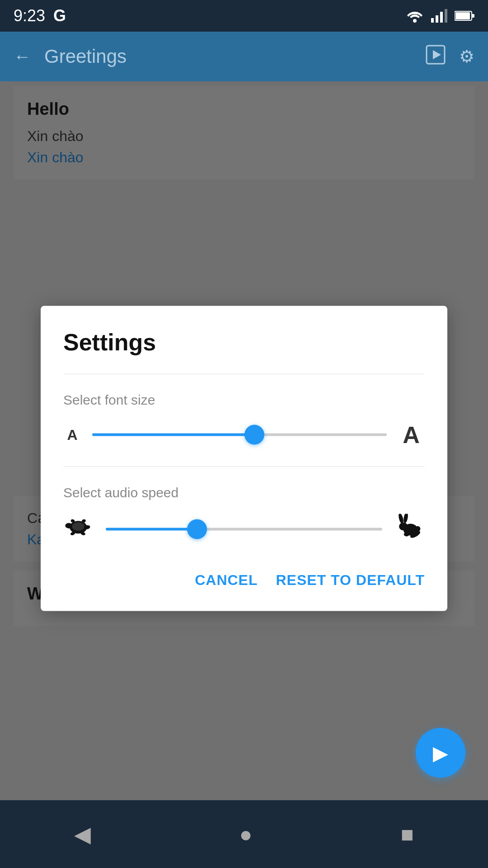 The image size is (488, 868). I want to click on font-slider-empty, so click(321, 435).